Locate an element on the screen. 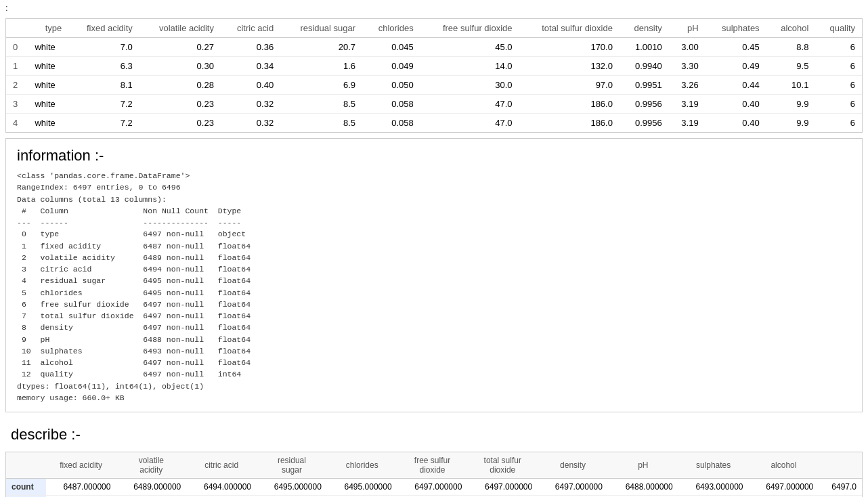  col-ph-header: pH is located at coordinates (687, 28).